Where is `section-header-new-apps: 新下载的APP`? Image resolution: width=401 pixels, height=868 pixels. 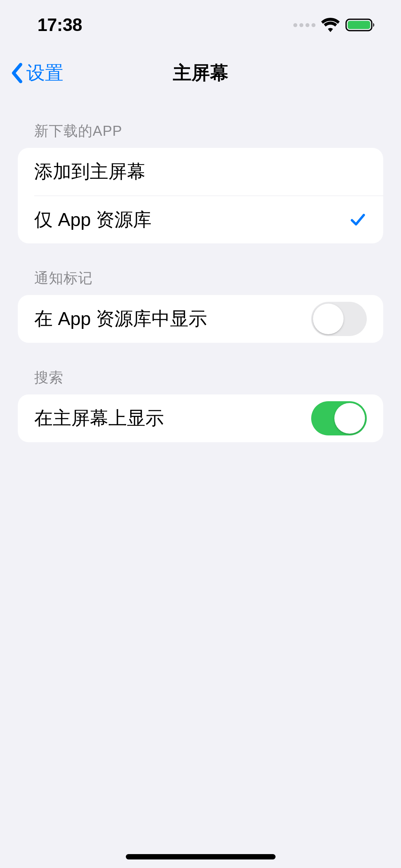
section-header-new-apps: 新下载的APP is located at coordinates (200, 122).